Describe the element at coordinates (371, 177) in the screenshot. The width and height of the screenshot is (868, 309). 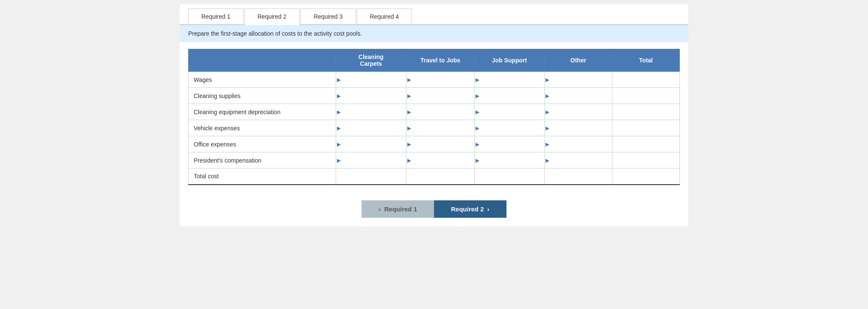
I see `input-cleaning-carpets-row6` at that location.